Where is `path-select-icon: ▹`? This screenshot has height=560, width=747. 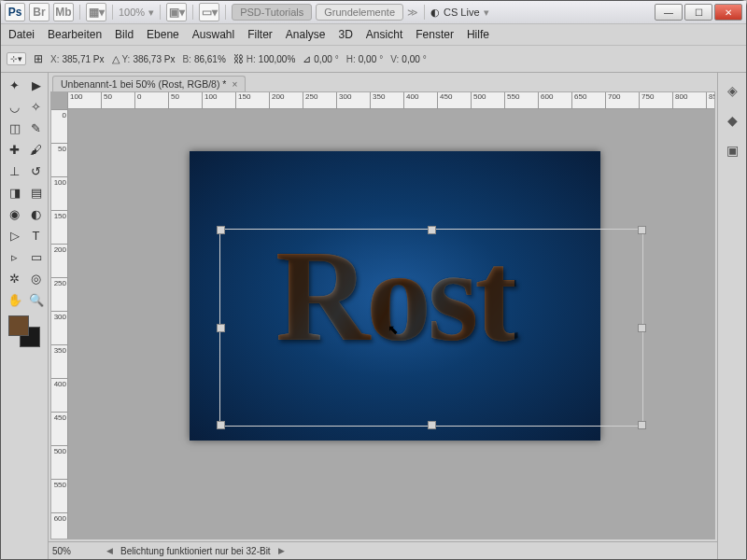
path-select-icon: ▹ is located at coordinates (15, 257).